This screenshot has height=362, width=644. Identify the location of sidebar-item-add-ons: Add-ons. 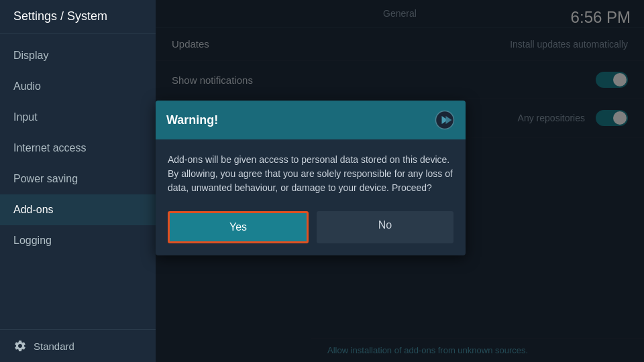
(78, 210).